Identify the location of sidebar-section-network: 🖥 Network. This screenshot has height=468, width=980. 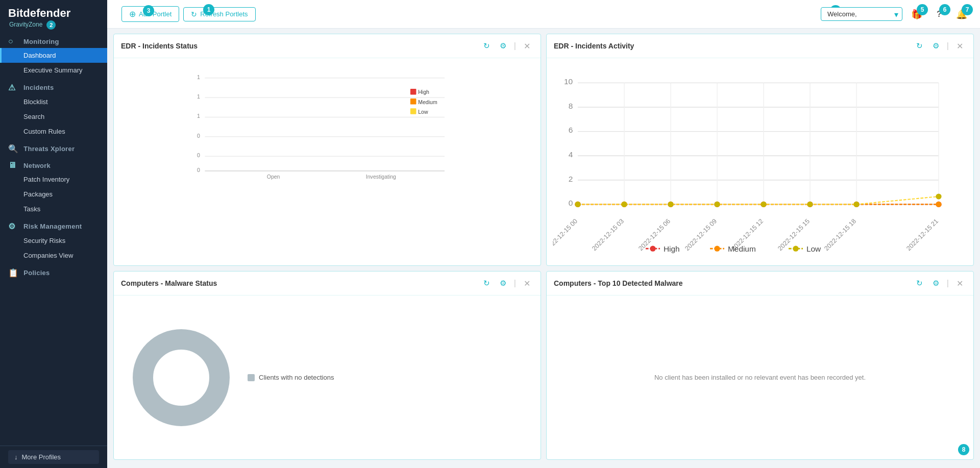
(54, 164).